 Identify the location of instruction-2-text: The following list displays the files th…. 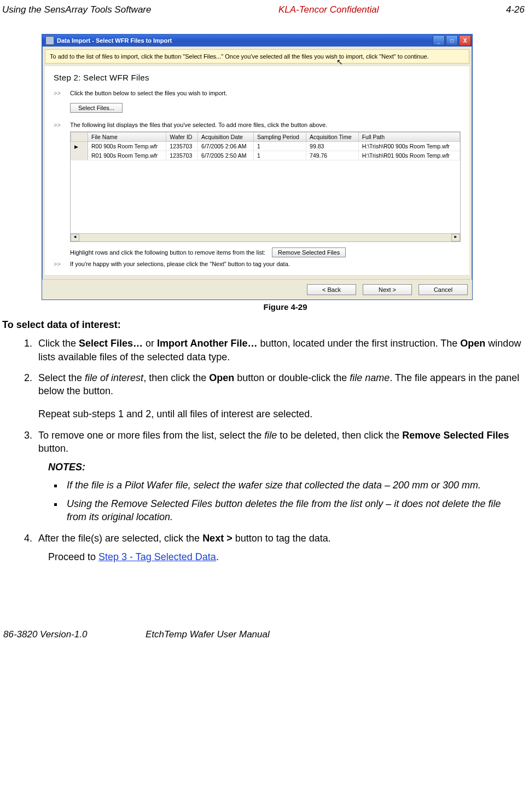
(199, 125).